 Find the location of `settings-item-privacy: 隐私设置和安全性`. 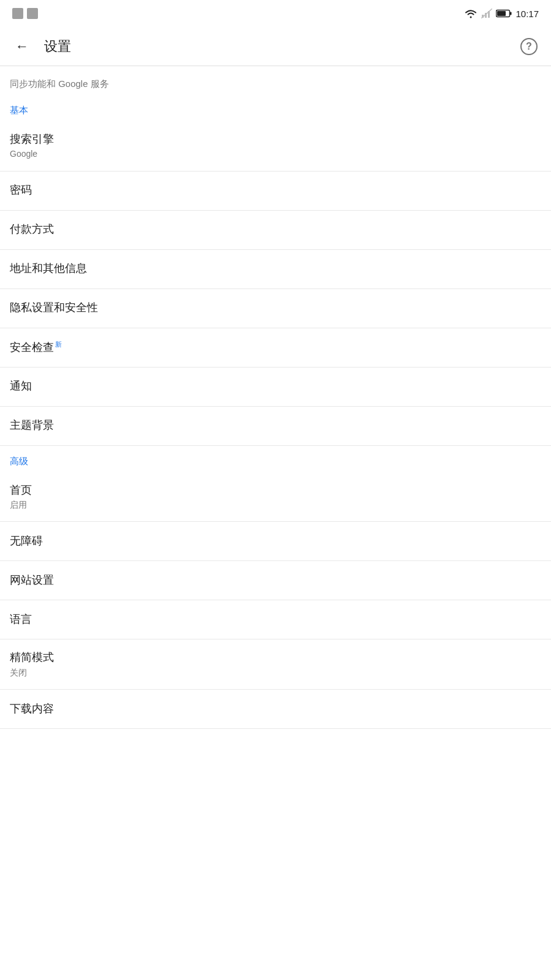

settings-item-privacy: 隐私设置和安全性 is located at coordinates (276, 309).